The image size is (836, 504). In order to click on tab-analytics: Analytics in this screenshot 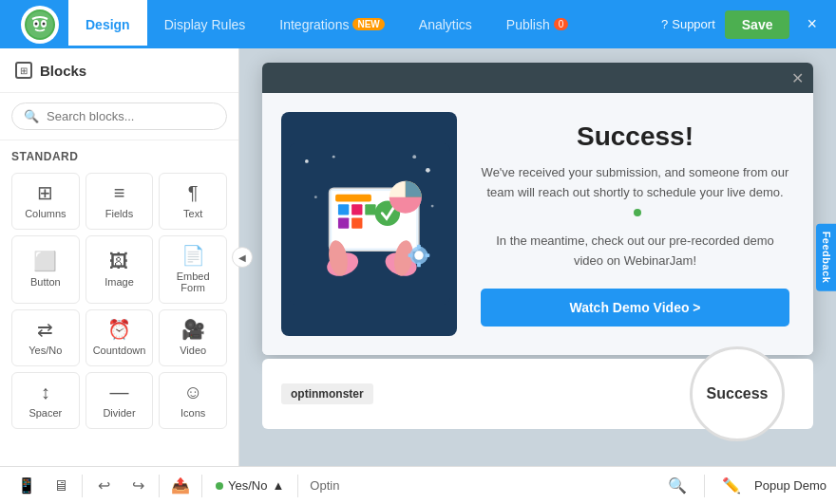, I will do `click(446, 25)`.